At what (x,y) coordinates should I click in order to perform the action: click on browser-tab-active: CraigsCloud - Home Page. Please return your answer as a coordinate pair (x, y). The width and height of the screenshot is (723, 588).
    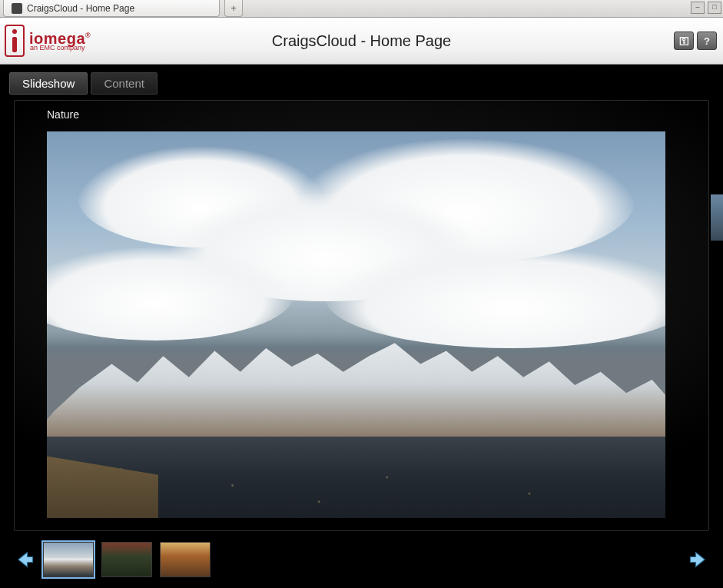
    Looking at the image, I should click on (111, 8).